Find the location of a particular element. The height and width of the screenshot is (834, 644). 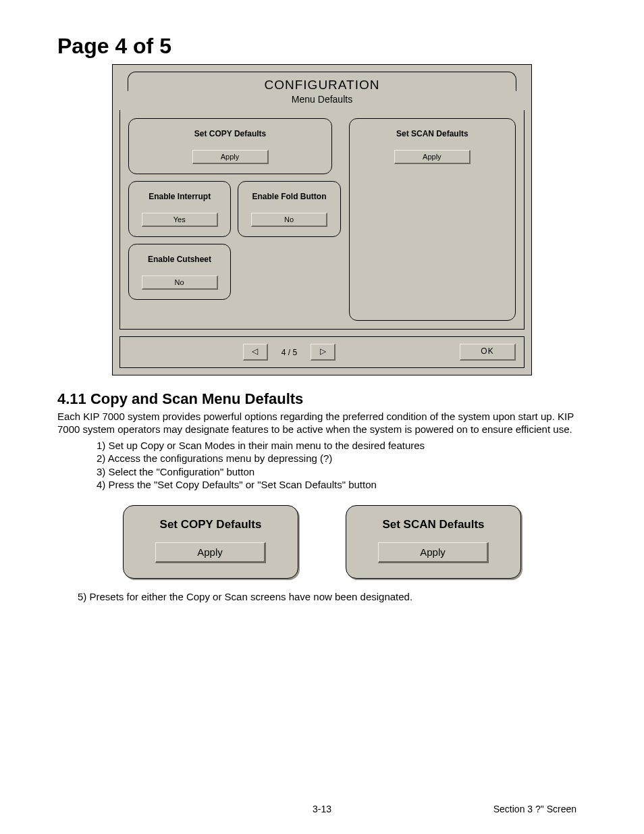

closeup-copy-apply-button: Apply is located at coordinates (211, 552).